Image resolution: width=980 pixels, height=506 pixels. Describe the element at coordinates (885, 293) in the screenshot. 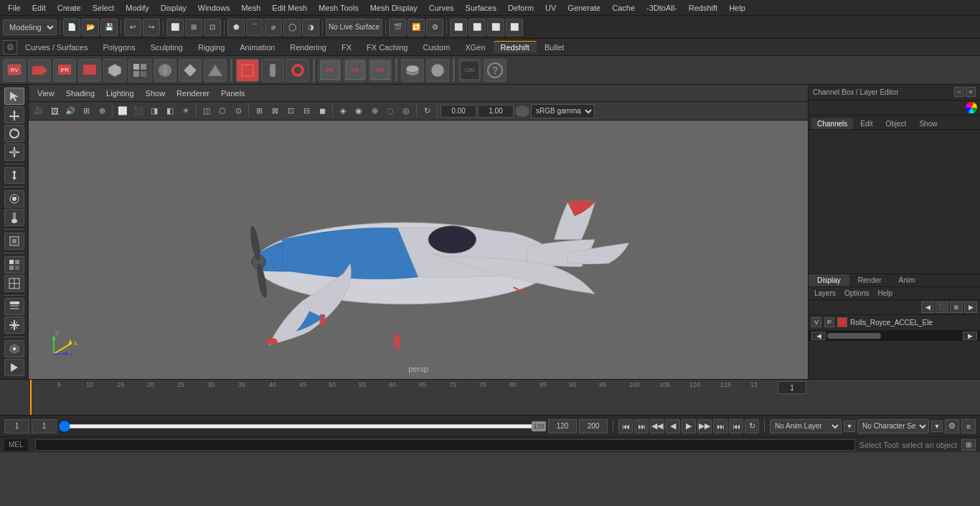

I see `le-sub-help: Help` at that location.